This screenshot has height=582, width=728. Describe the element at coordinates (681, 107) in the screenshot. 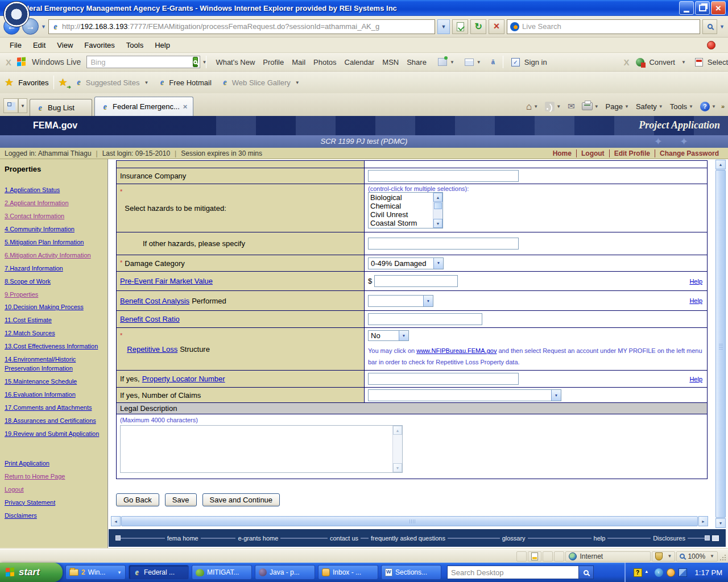

I see `tools-menu-button: Tools▼` at that location.